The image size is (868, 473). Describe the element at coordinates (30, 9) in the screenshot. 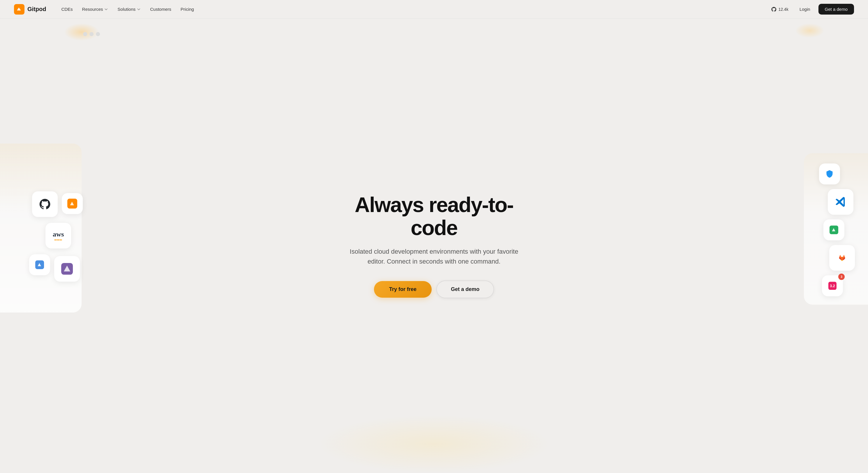

I see `logo: Gitpod` at that location.